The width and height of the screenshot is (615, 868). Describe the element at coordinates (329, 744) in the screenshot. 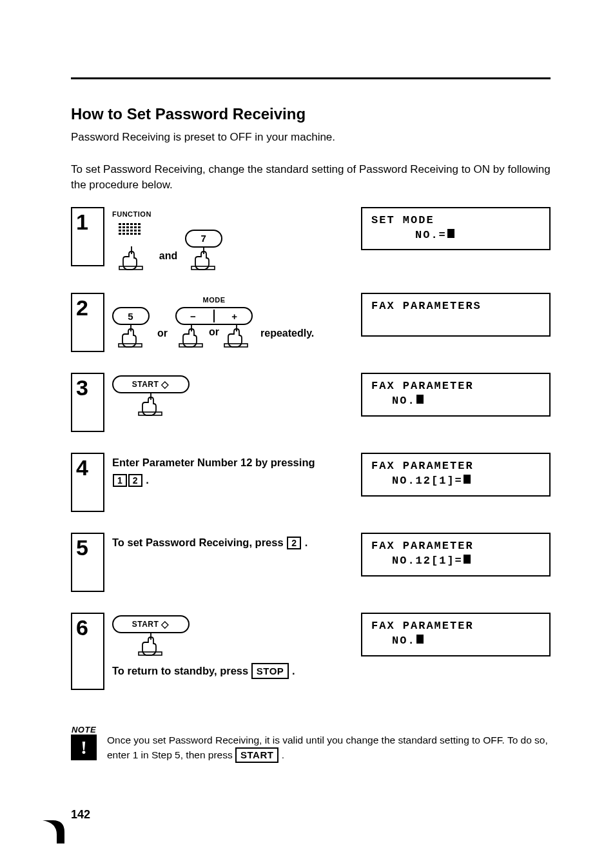

I see `note-text: Once you set Password Receiving, it is v…` at that location.